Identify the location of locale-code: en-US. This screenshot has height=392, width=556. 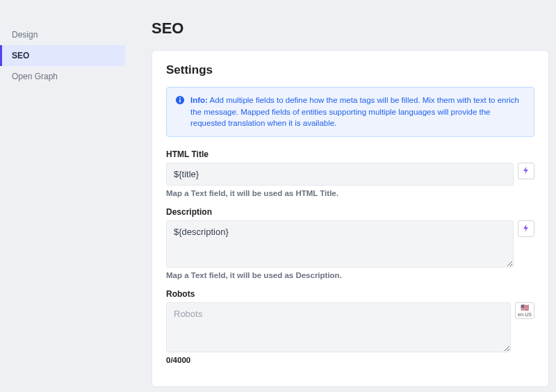
(525, 314).